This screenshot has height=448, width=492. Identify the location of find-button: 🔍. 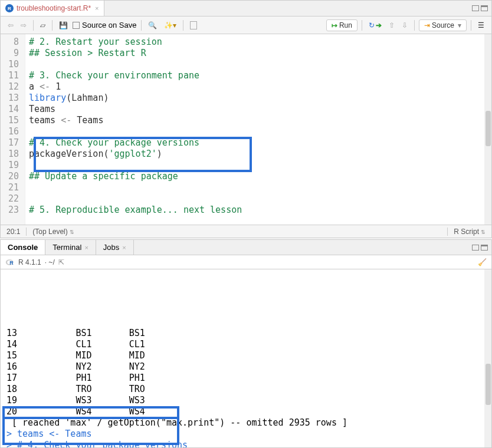
(152, 25).